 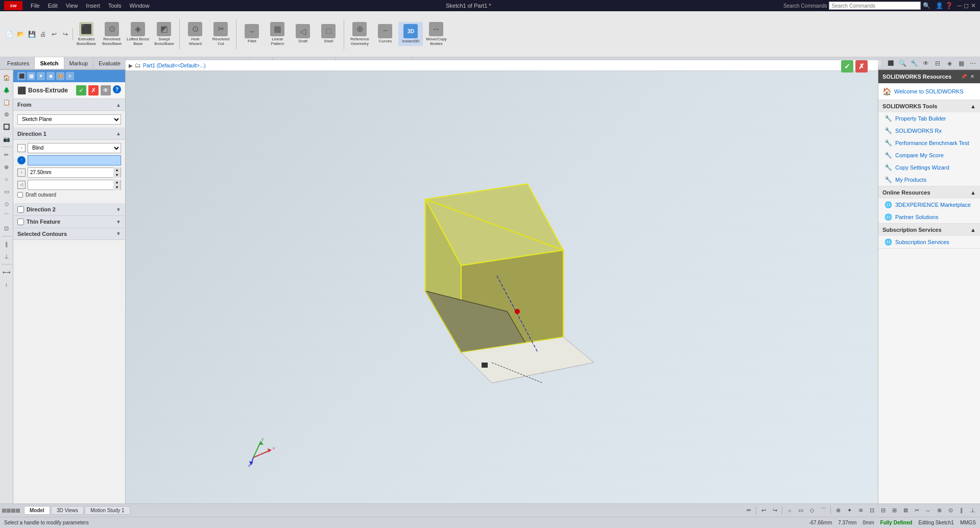 What do you see at coordinates (929, 217) in the screenshot?
I see `partner-solutions: 🌐 Partner Solutions` at bounding box center [929, 217].